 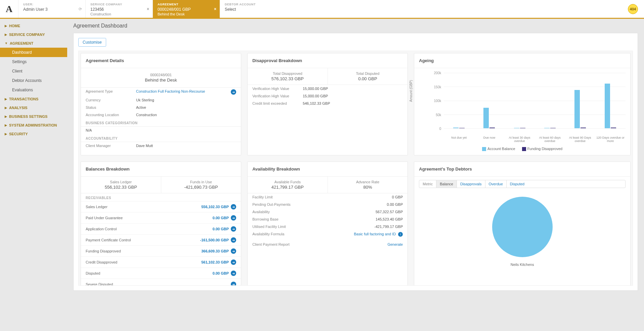 What do you see at coordinates (438, 73) in the screenshot?
I see `y-tick: 200k` at bounding box center [438, 73].